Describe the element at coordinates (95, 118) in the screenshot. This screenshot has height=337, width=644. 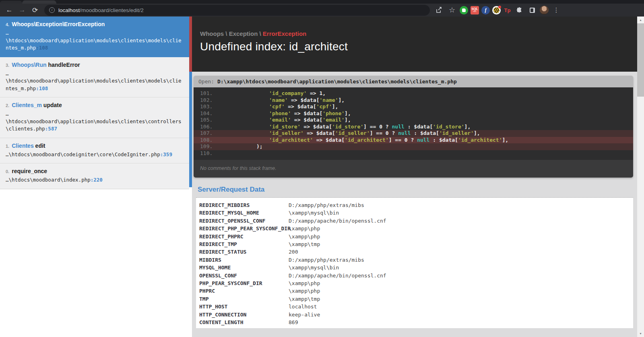
I see `stack-frame: 2. Clientes_m update…\htdocs\moodboard\a…` at that location.